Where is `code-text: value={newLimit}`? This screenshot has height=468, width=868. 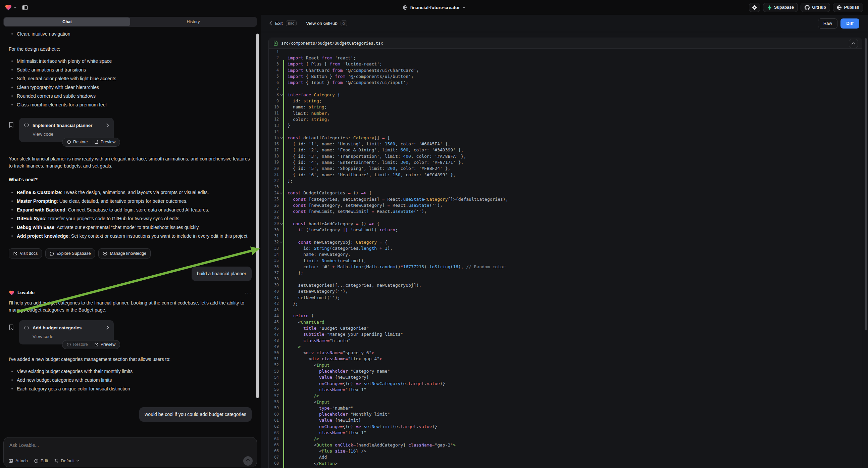 code-text: value={newLimit} is located at coordinates (572, 420).